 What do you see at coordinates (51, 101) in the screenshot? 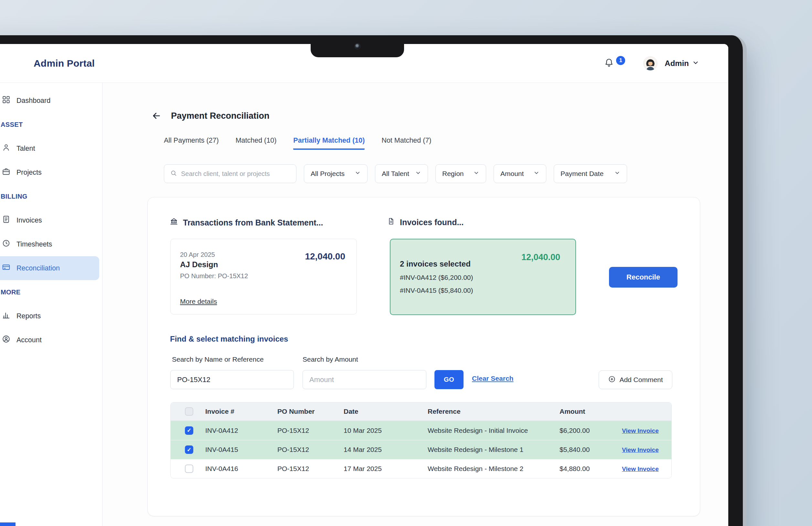
I see `sidebar-item-dashboard: Dashboard` at bounding box center [51, 101].